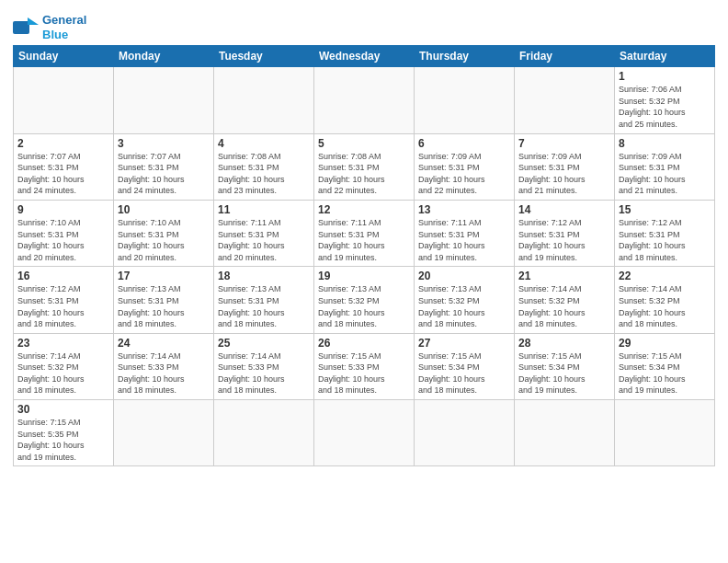 The width and height of the screenshot is (728, 563). Describe the element at coordinates (364, 366) in the screenshot. I see `calendar-week-row: 23Sunrise: 7:14 AM Sunset: 5:32 PM Dayli…` at that location.